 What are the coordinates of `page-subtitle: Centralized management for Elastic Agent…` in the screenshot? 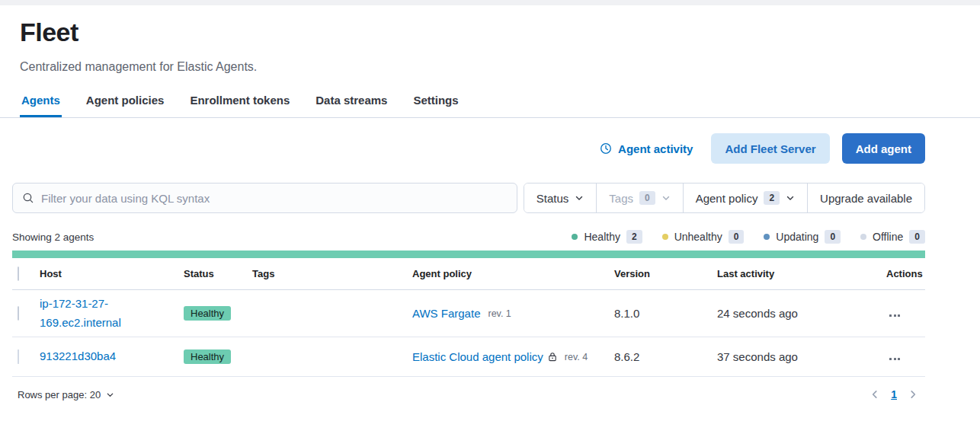 It's located at (490, 67).